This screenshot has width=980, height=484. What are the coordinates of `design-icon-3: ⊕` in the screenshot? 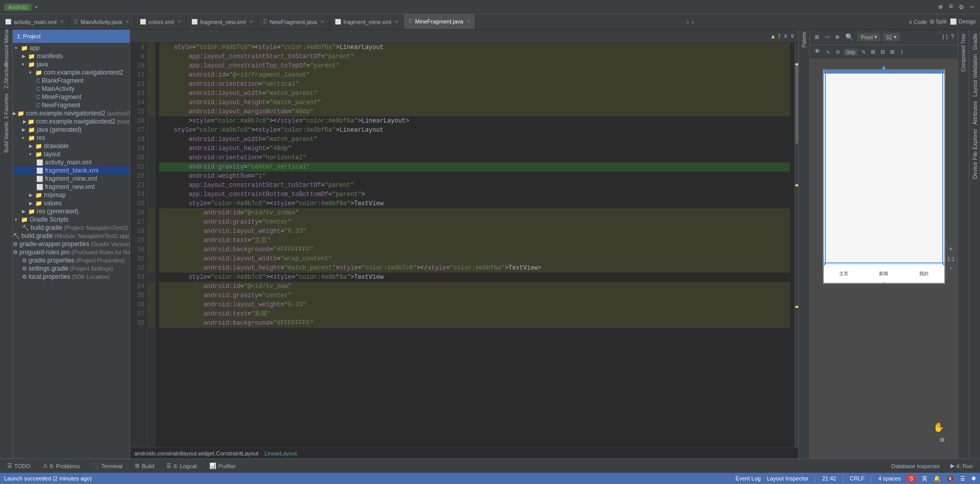 It's located at (838, 37).